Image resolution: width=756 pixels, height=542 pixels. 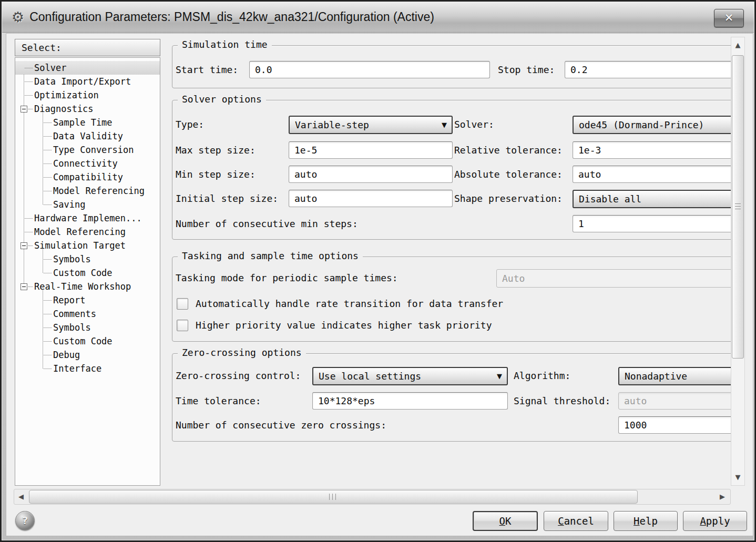 I want to click on select-header: Select:, so click(x=87, y=47).